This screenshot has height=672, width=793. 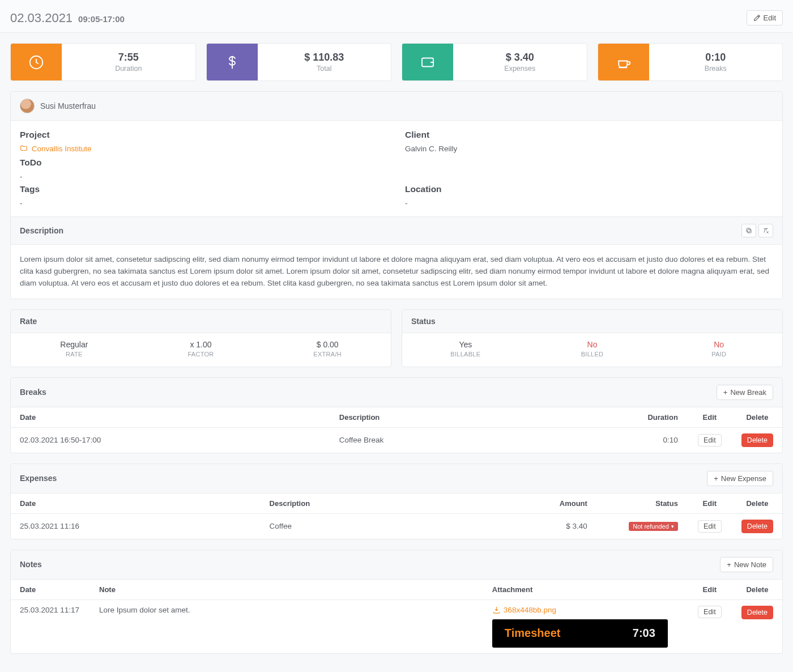 What do you see at coordinates (520, 69) in the screenshot?
I see `stat-expenses-label: Expenses` at bounding box center [520, 69].